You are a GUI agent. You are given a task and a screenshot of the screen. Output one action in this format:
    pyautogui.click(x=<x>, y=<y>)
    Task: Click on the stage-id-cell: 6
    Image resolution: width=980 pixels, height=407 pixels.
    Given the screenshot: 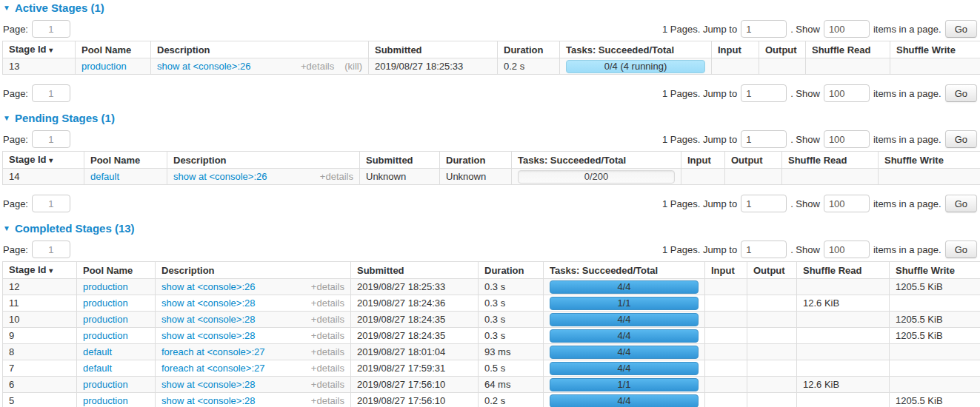 What is the action you would take?
    pyautogui.click(x=40, y=385)
    